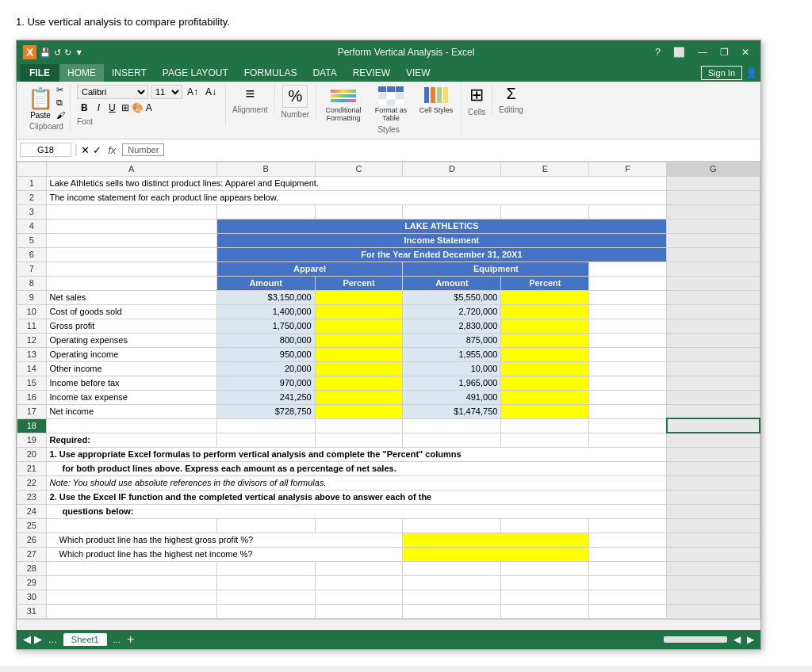 Image resolution: width=812 pixels, height=672 pixels. I want to click on cell-f15, so click(628, 383).